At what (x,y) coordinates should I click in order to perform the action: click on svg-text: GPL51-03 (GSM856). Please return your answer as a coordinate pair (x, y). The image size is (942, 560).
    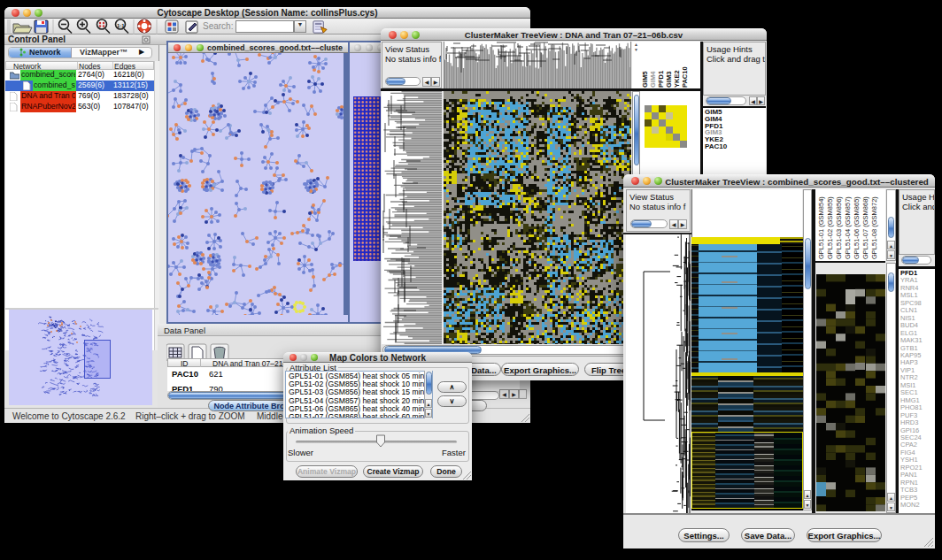
    Looking at the image, I should click on (839, 228).